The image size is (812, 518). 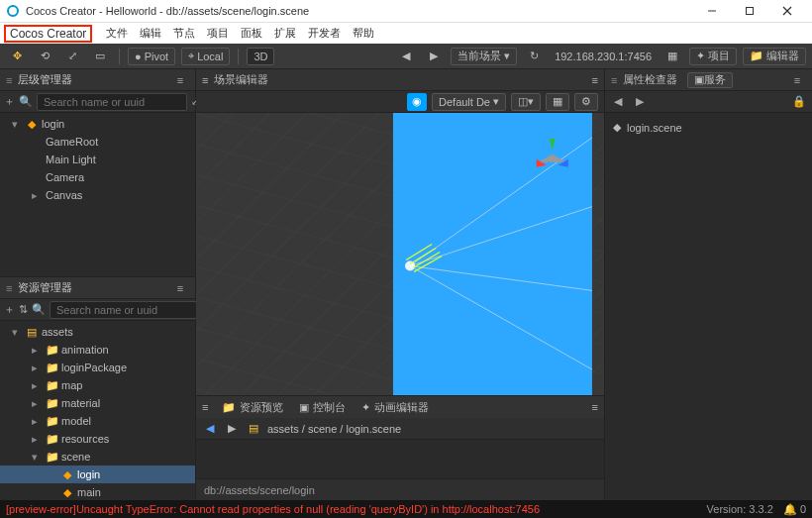 I want to click on bottom-panel: ≡ 📁资源预览 ▣控制台 ✦动画编辑器 ≡ ◀ ▶ ▤ assets / sce…, so click(x=400, y=448).